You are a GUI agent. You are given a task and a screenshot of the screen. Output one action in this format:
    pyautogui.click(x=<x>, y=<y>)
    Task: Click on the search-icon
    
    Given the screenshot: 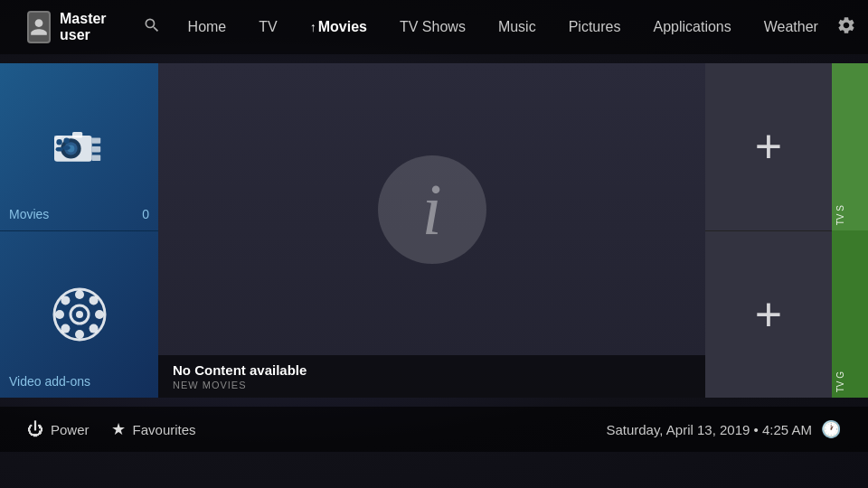 What is the action you would take?
    pyautogui.click(x=152, y=27)
    